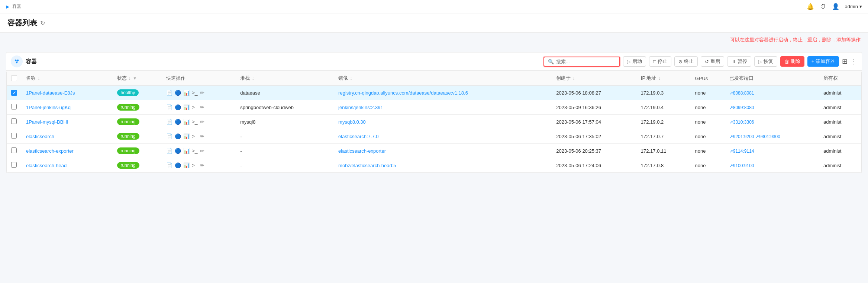 The height and width of the screenshot is (283, 868). What do you see at coordinates (434, 23) in the screenshot?
I see `page-header: 容器列表 ↻` at bounding box center [434, 23].